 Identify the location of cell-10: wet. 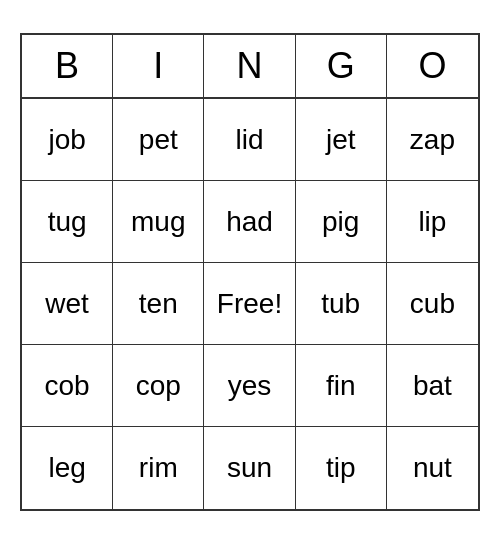
(68, 304).